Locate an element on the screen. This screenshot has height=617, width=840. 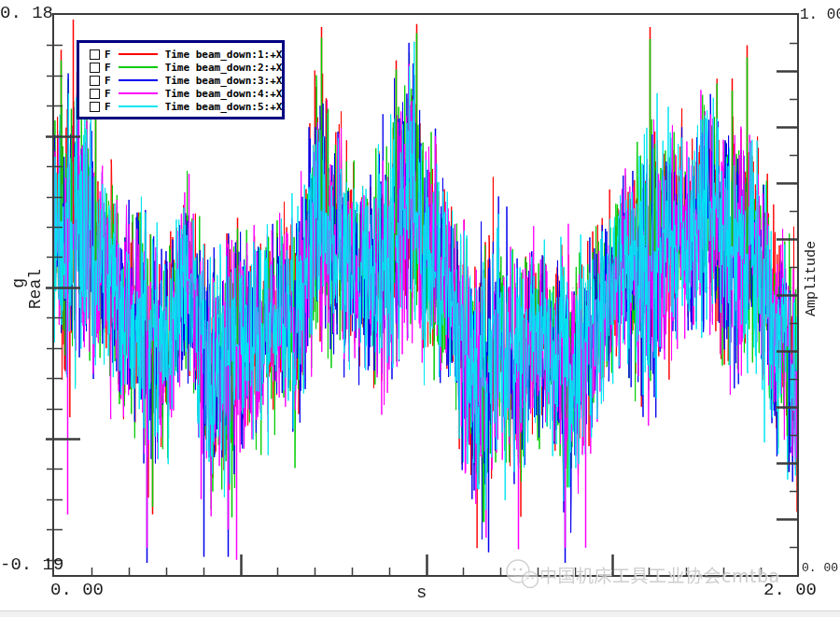
right-axis-name-label: Amplitude is located at coordinates (812, 278).